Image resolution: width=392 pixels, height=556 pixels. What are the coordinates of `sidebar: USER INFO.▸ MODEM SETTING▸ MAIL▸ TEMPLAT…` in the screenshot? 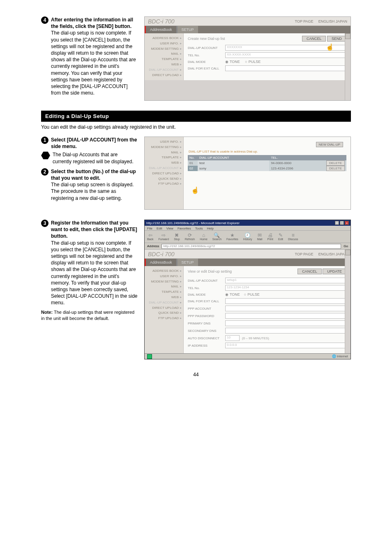 It's located at (164, 173).